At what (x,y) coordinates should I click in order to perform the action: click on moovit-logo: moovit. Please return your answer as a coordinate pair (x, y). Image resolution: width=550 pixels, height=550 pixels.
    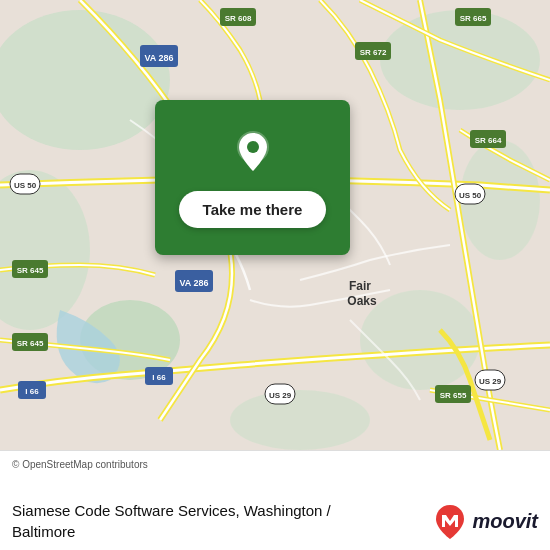
    Looking at the image, I should click on (485, 521).